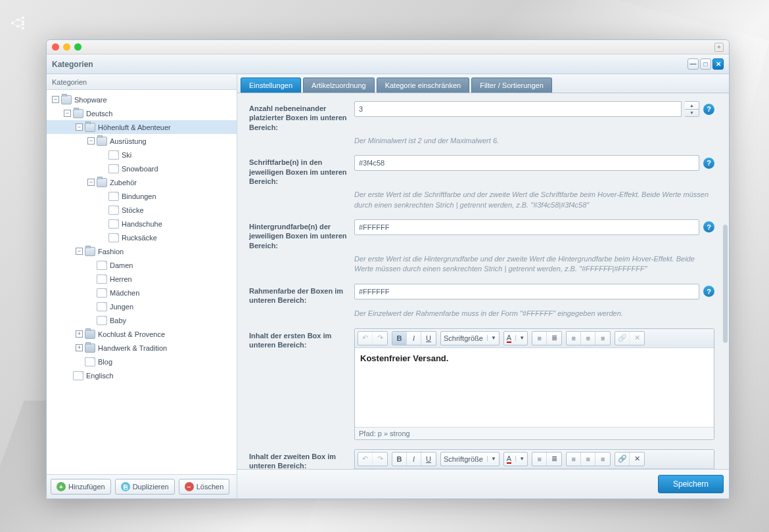  What do you see at coordinates (142, 223) in the screenshot?
I see `tree-node: Handschuhe` at bounding box center [142, 223].